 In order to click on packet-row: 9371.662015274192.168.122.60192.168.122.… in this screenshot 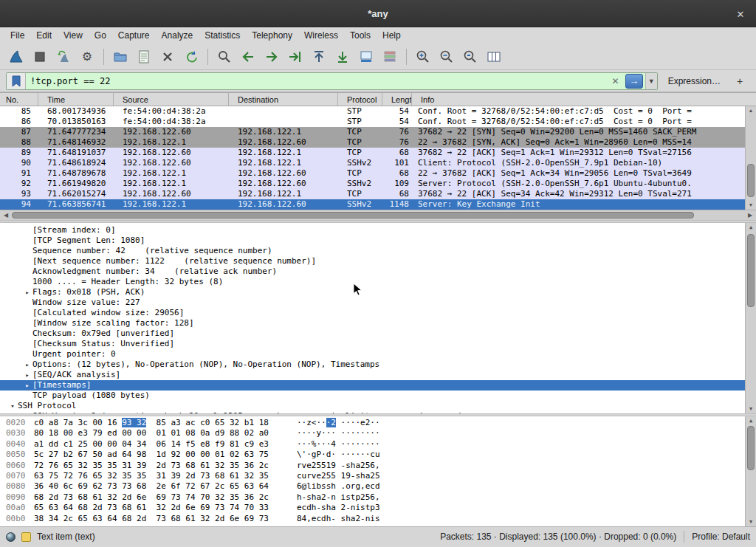, I will do `click(378, 194)`.